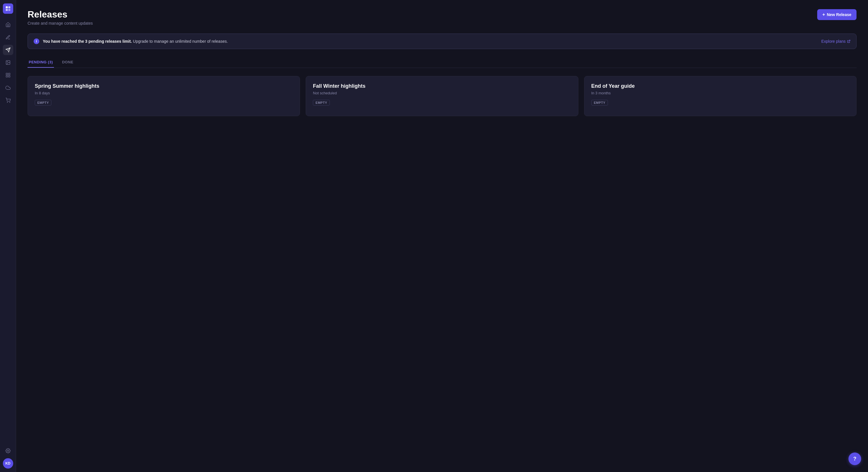  Describe the element at coordinates (720, 86) in the screenshot. I see `release-title-endofyear: End of Year guide` at that location.